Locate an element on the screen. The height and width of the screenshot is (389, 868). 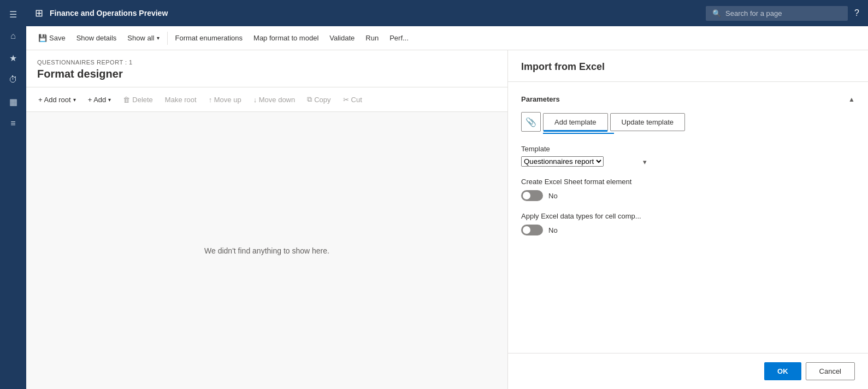
delete-icon: 🗑 is located at coordinates (127, 99).